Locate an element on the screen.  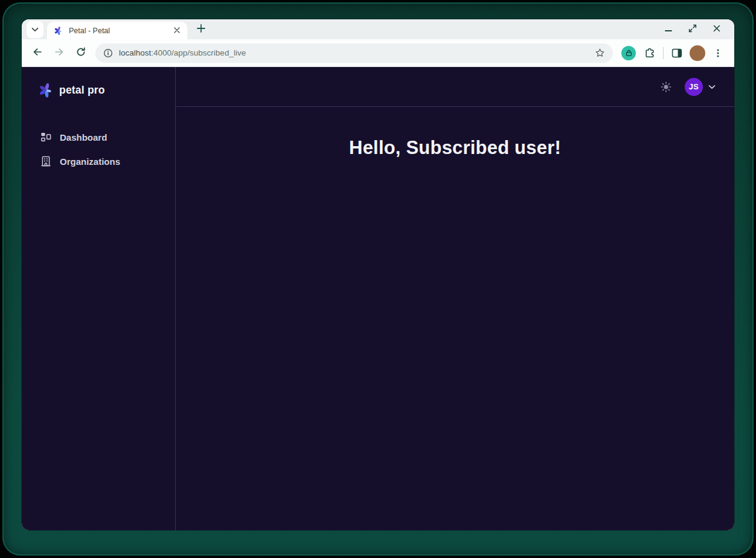
sidebar-item-dashboard: Dashboard is located at coordinates (98, 137).